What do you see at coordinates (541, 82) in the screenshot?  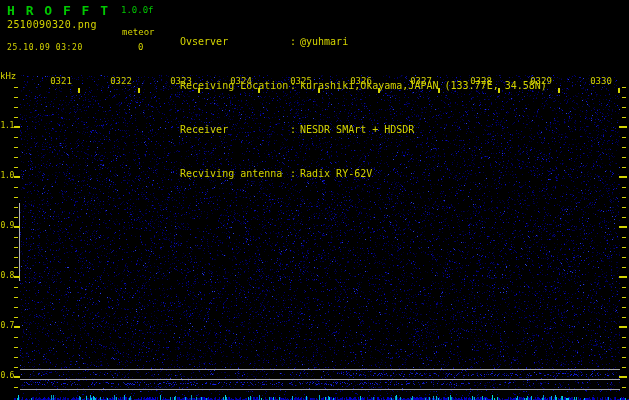 I see `time-tick-label: 0329` at bounding box center [541, 82].